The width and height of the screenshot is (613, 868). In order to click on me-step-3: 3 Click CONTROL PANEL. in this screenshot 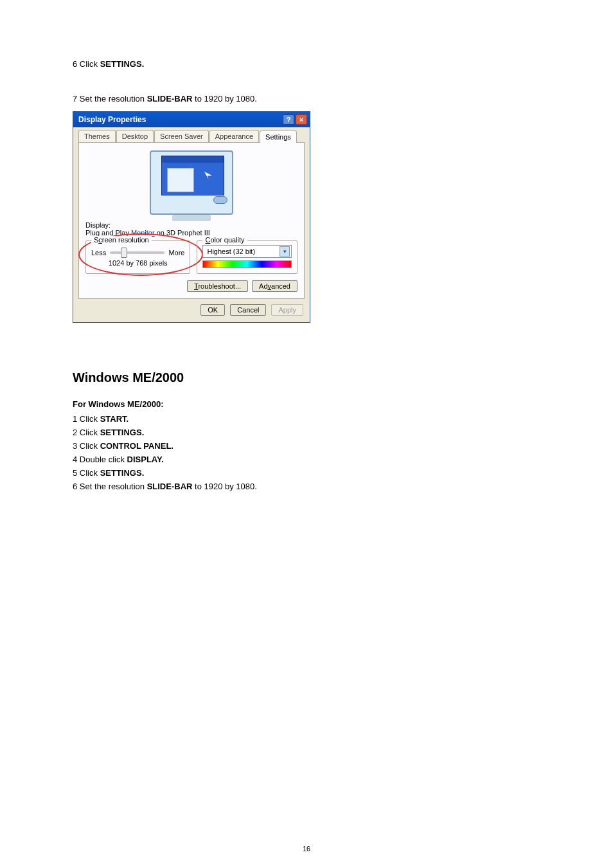, I will do `click(311, 446)`.